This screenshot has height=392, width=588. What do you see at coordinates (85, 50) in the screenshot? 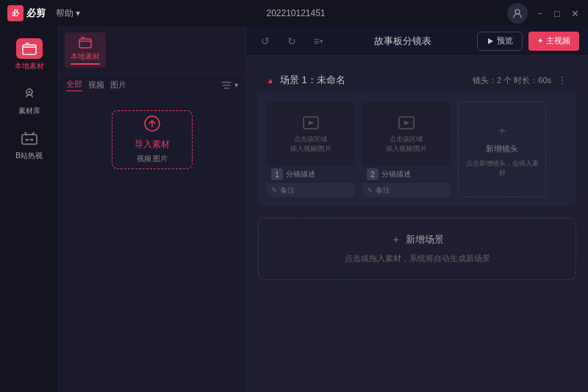
I see `media-tab-local: 本地素材` at bounding box center [85, 50].